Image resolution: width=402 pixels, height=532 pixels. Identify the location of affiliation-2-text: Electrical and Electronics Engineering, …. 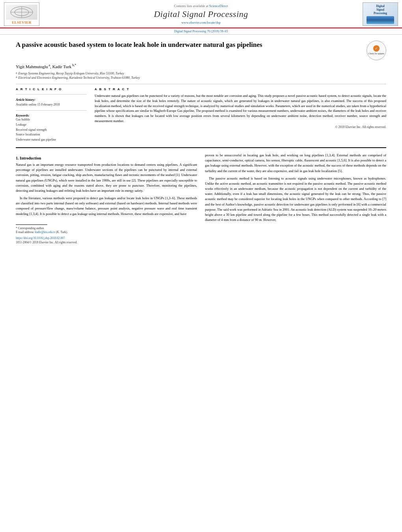
(79, 78).